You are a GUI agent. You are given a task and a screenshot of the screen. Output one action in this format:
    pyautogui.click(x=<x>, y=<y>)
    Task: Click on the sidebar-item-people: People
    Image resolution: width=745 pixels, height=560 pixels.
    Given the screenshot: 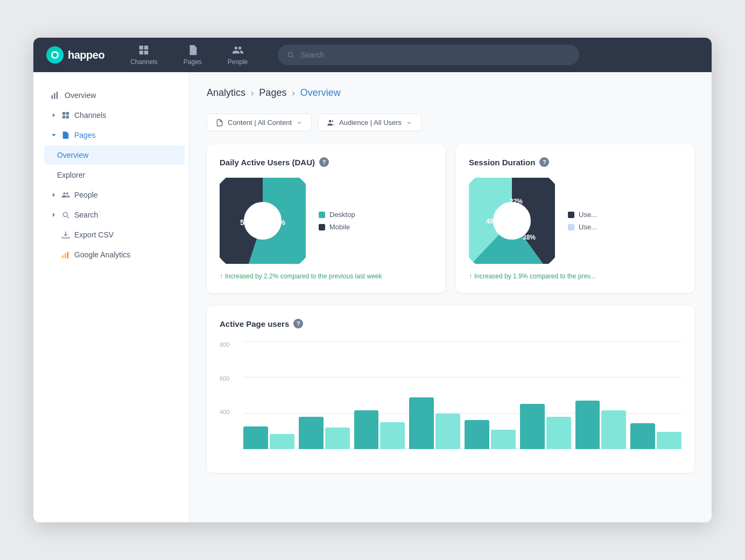 What is the action you would take?
    pyautogui.click(x=111, y=195)
    